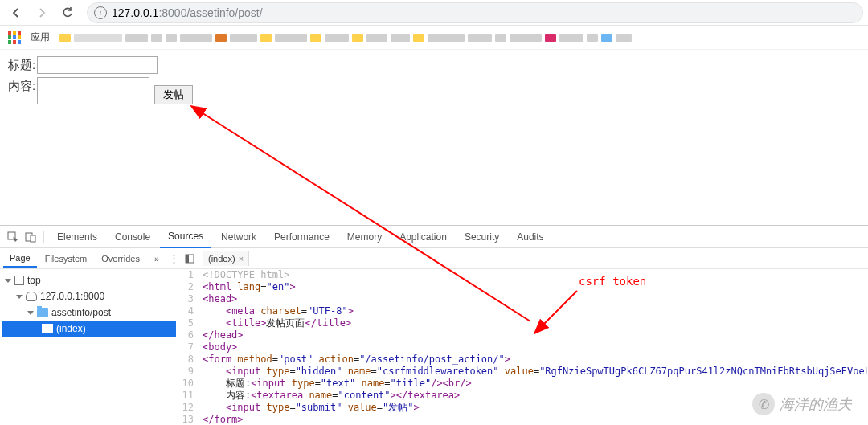  Describe the element at coordinates (66, 259) in the screenshot. I see `side-tab-filesystem: Filesystem` at that location.